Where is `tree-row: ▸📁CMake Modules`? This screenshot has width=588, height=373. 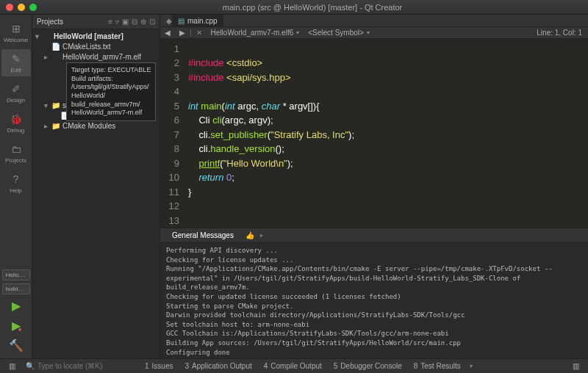 tree-row: ▸📁CMake Modules is located at coordinates (96, 126).